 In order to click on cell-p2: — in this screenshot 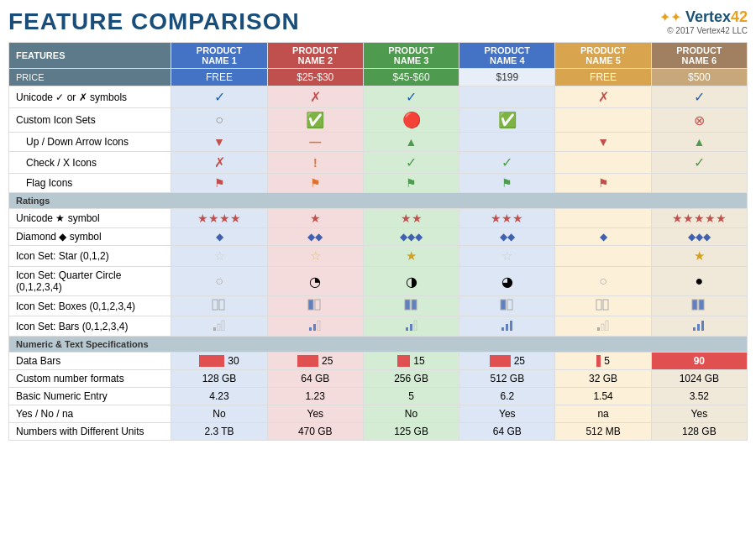, I will do `click(315, 143)`.